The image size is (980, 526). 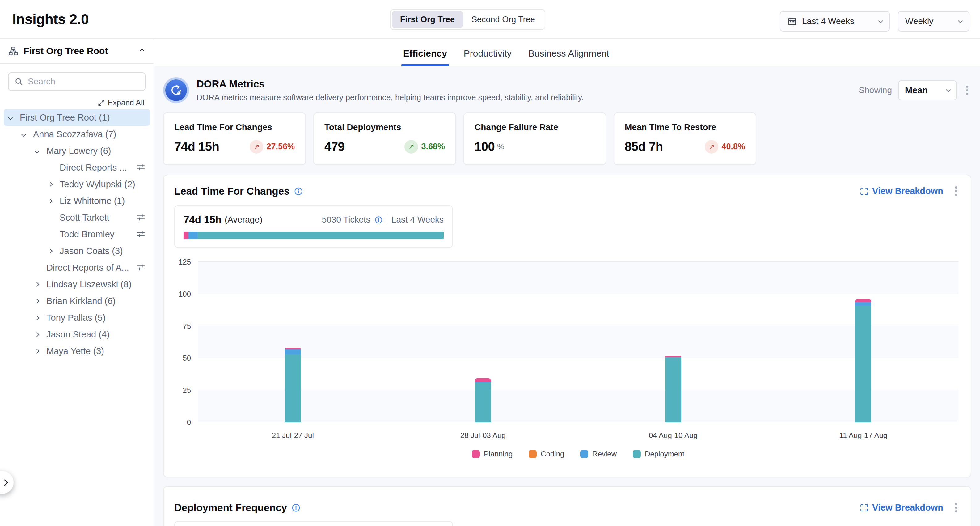 I want to click on deployment-frequency-header: Deployment Frequency, so click(x=567, y=501).